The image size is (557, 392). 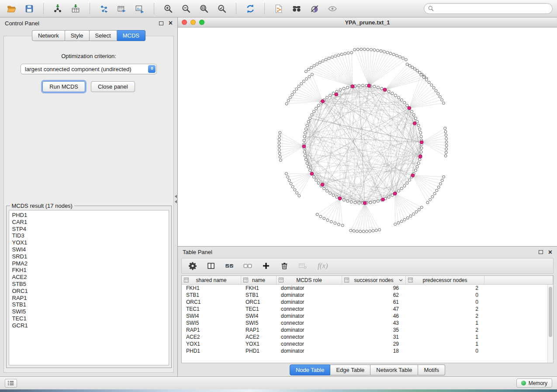 What do you see at coordinates (89, 23) in the screenshot?
I see `control-panel-header: Control Panel ×` at bounding box center [89, 23].